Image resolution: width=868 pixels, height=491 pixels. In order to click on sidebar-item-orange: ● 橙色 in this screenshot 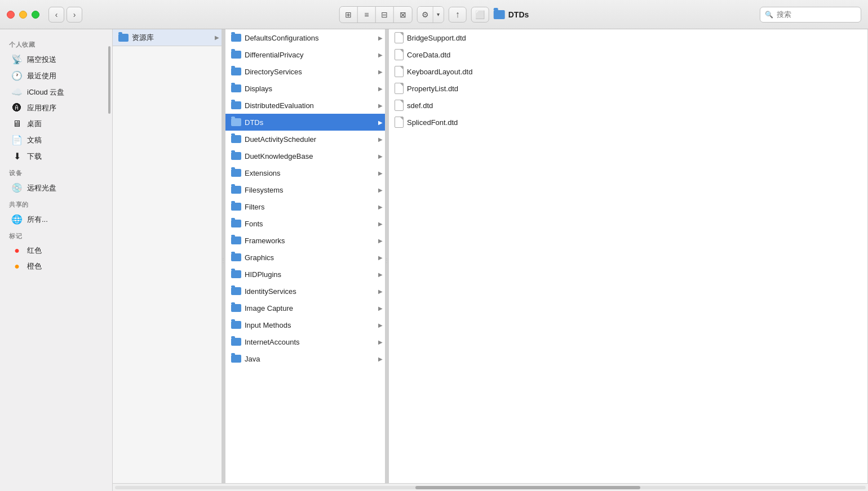, I will do `click(56, 266)`.